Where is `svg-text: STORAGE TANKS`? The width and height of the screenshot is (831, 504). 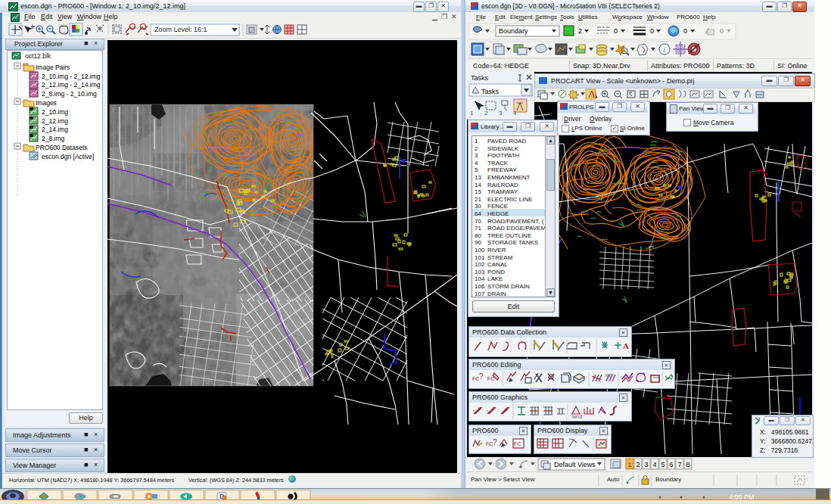 svg-text: STORAGE TANKS is located at coordinates (513, 242).